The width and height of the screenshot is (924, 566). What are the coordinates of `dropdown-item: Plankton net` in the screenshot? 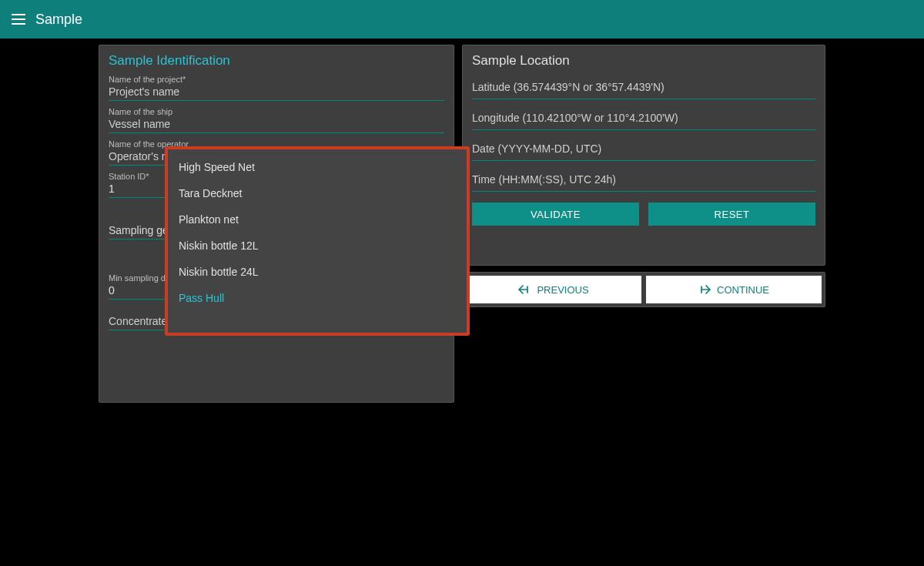 It's located at (317, 219).